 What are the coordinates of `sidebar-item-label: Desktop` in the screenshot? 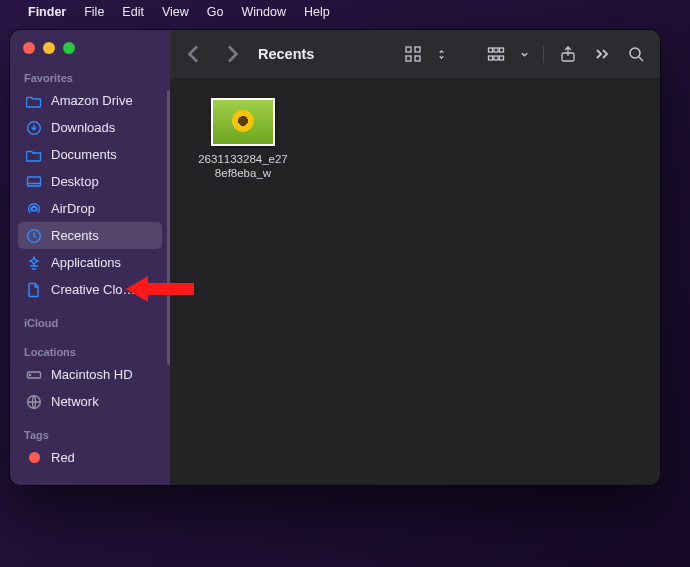 It's located at (75, 182).